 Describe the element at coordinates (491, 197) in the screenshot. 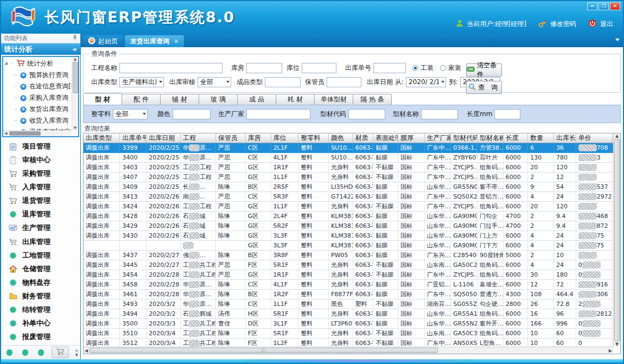

I see `table-cell: 昔铝方…` at that location.